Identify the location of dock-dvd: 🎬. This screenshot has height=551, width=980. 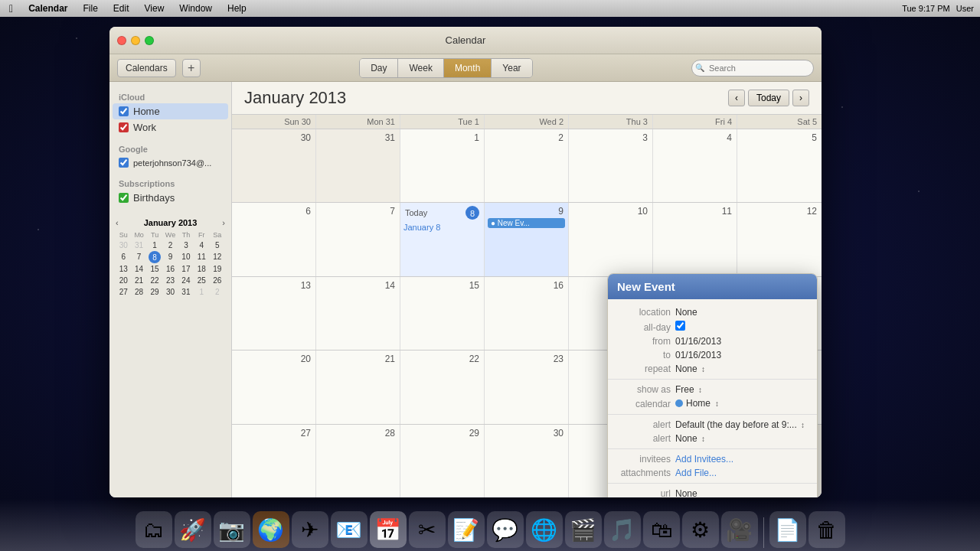
(583, 530).